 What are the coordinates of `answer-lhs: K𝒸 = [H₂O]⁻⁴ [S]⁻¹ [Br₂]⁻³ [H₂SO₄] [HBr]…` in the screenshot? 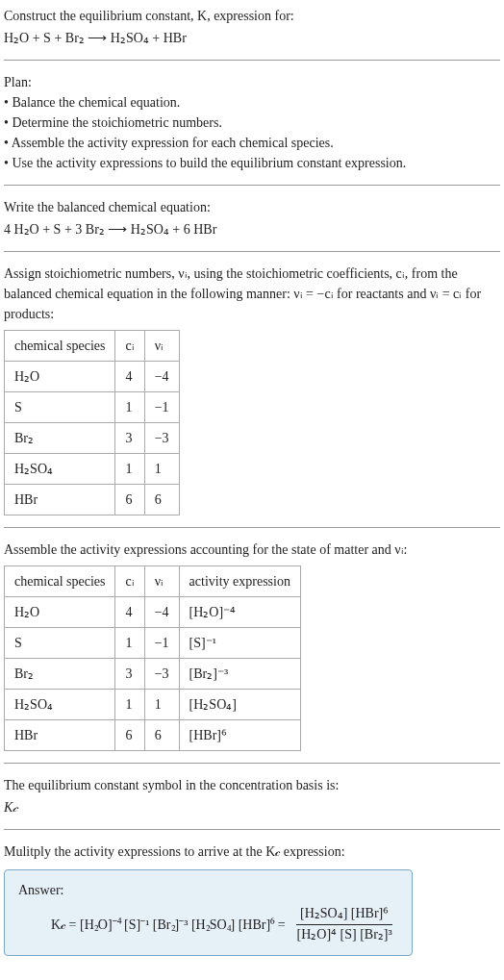 It's located at (168, 925).